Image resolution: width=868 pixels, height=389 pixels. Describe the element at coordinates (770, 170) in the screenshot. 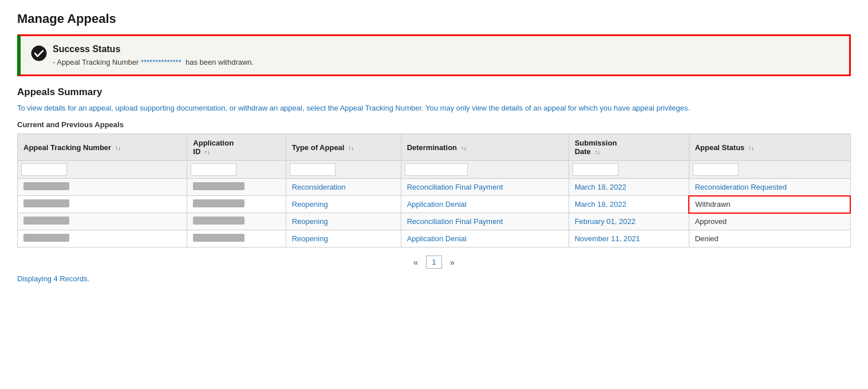

I see `filter-status` at that location.